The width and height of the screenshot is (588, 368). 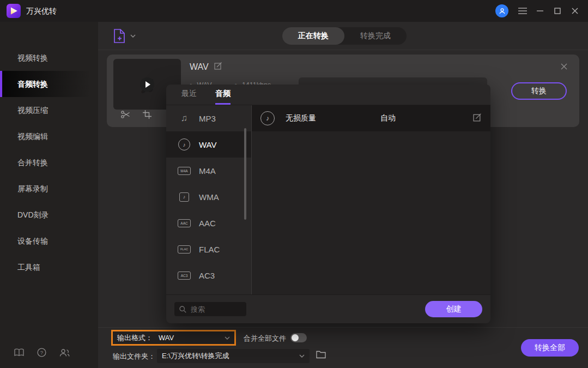 I want to click on output-format-value: WAV, so click(x=166, y=338).